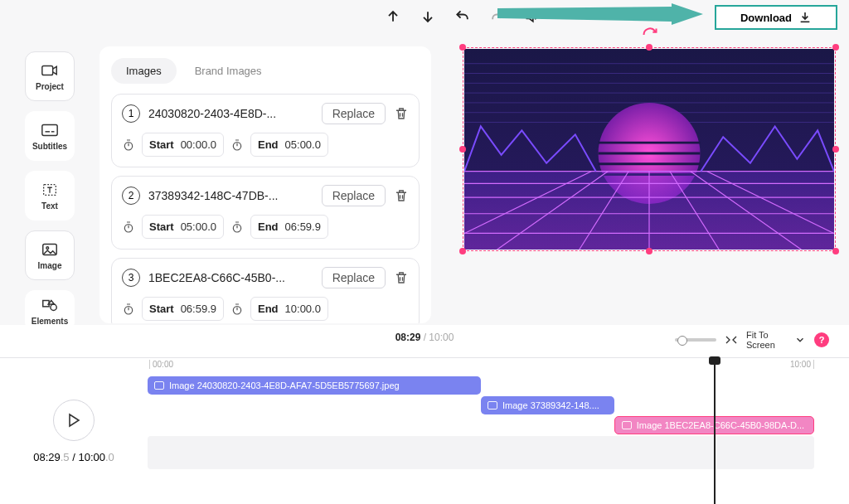 This screenshot has width=849, height=504. Describe the element at coordinates (532, 17) in the screenshot. I see `volume-button` at that location.